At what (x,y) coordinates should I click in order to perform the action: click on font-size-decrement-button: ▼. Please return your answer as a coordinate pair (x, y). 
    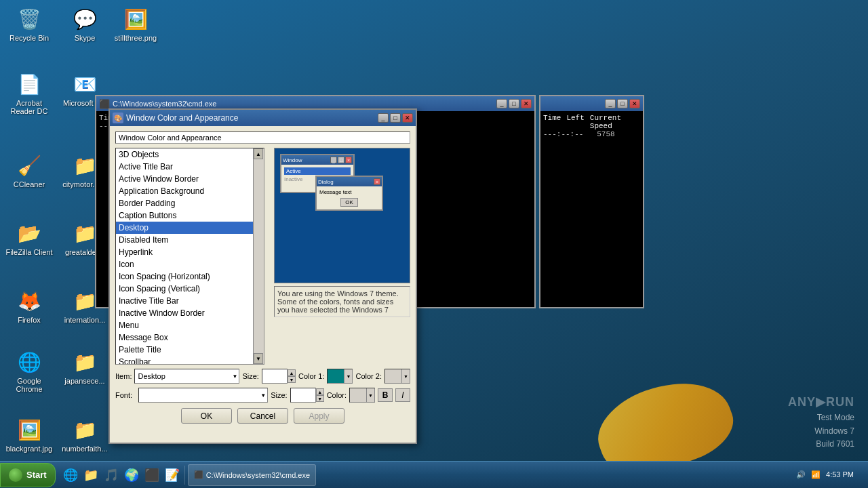
    Looking at the image, I should click on (320, 399).